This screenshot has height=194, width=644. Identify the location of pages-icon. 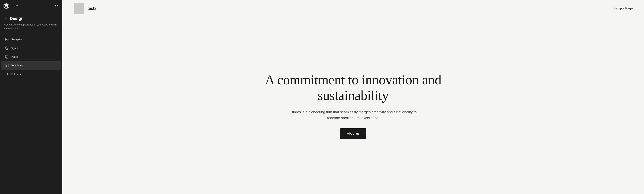
(7, 57).